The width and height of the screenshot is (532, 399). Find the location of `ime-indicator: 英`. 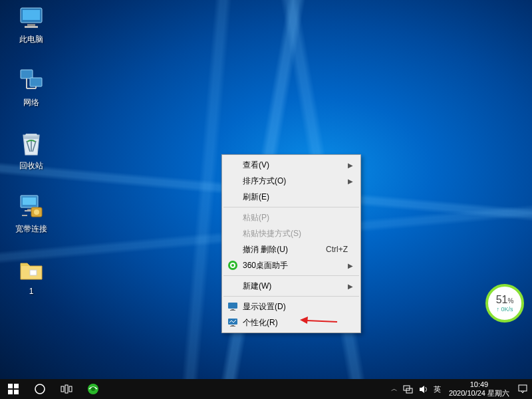

ime-indicator: 英 is located at coordinates (438, 390).